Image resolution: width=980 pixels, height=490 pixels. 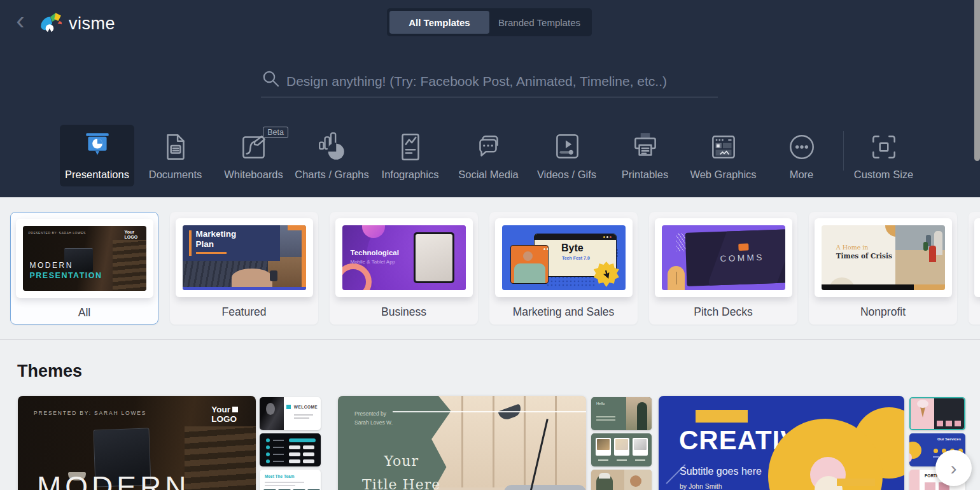 I want to click on chevron-right-icon: ›, so click(x=954, y=468).